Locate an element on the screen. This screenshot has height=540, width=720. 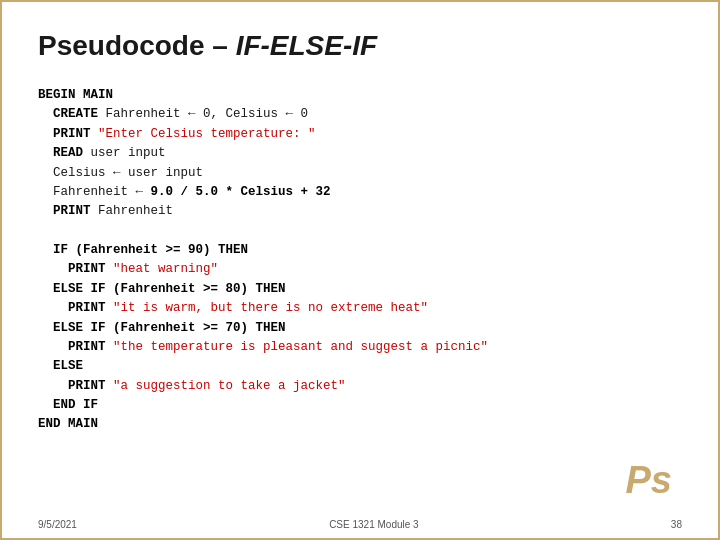
code-line-1: BEGIN MAIN is located at coordinates (360, 96).